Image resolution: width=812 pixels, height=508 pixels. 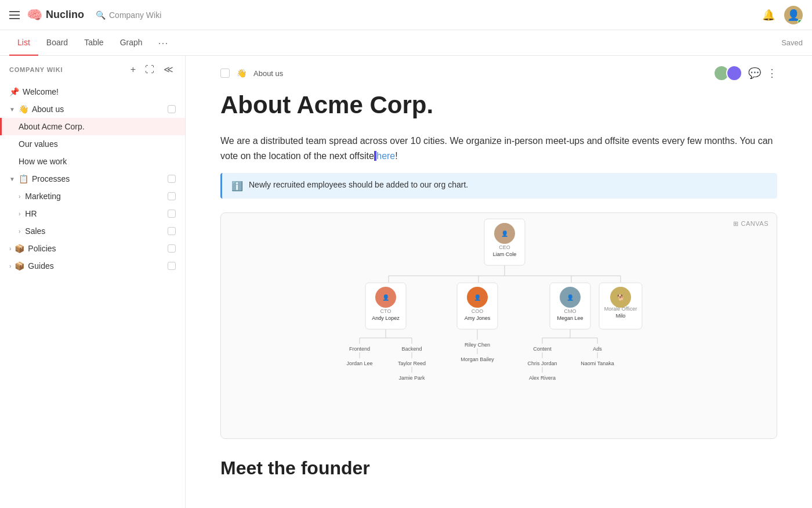 I want to click on about-us-emoji: 👋, so click(x=23, y=109).